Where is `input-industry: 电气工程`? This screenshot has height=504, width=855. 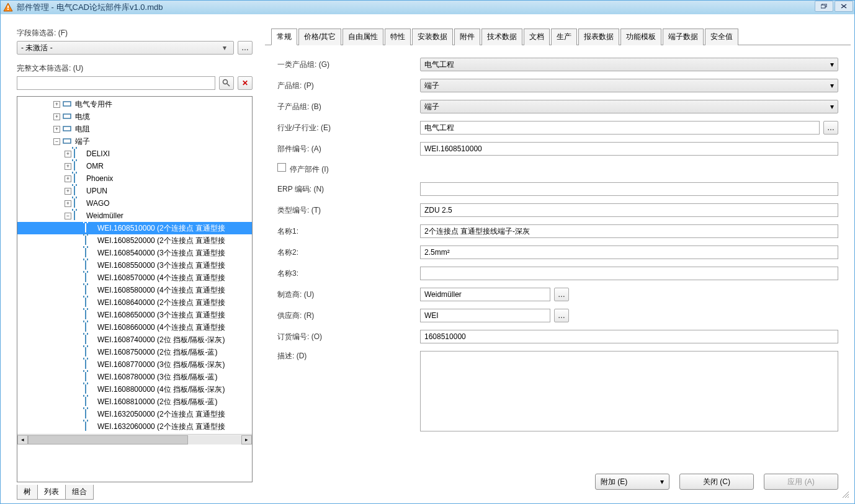 input-industry: 电气工程 is located at coordinates (620, 128).